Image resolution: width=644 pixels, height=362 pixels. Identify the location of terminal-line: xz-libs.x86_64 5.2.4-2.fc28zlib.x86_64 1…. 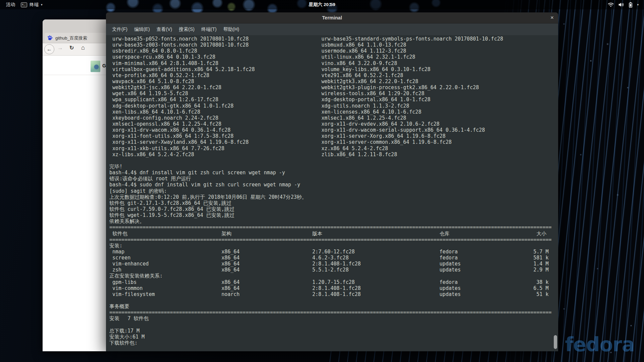
(334, 155).